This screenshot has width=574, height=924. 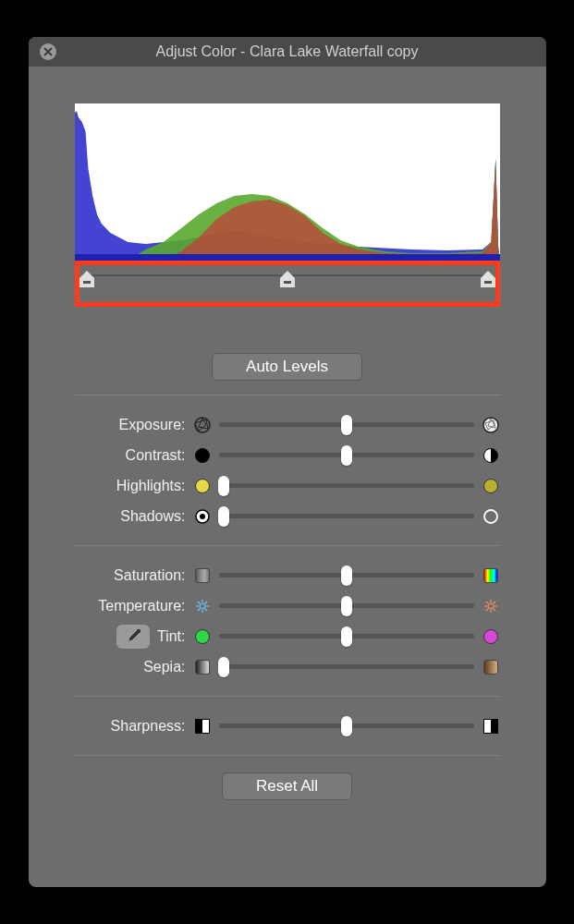 I want to click on tint-row: Tint:, so click(x=287, y=636).